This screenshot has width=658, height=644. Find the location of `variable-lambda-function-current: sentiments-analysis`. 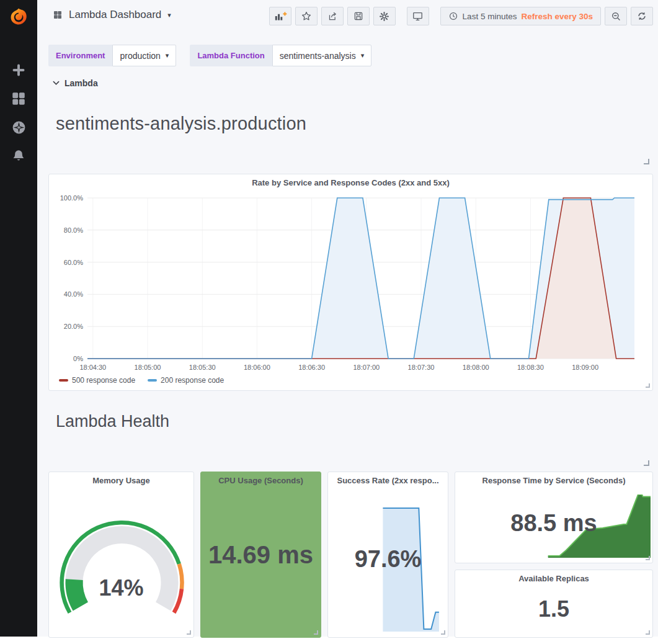

variable-lambda-function-current: sentiments-analysis is located at coordinates (318, 56).